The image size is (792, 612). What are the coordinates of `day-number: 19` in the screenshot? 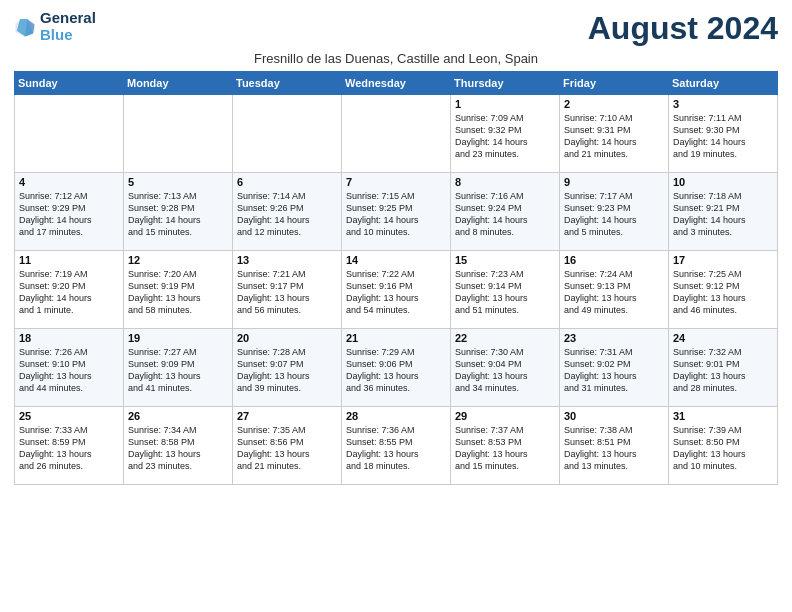 It's located at (178, 338).